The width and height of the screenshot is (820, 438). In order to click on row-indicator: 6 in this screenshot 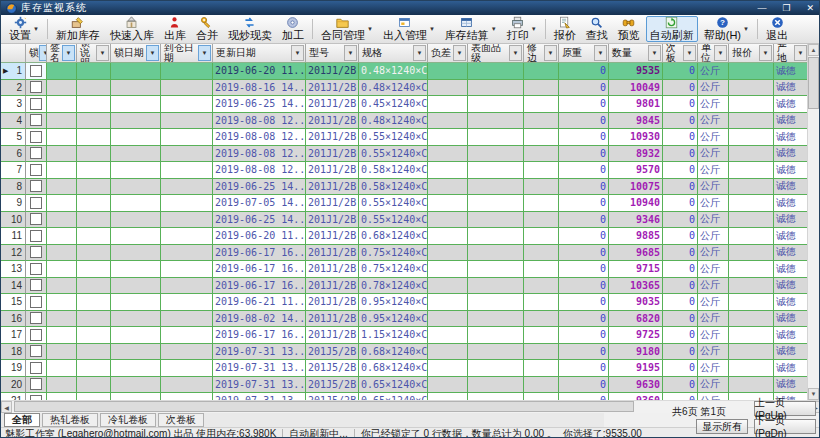, I will do `click(14, 154)`.